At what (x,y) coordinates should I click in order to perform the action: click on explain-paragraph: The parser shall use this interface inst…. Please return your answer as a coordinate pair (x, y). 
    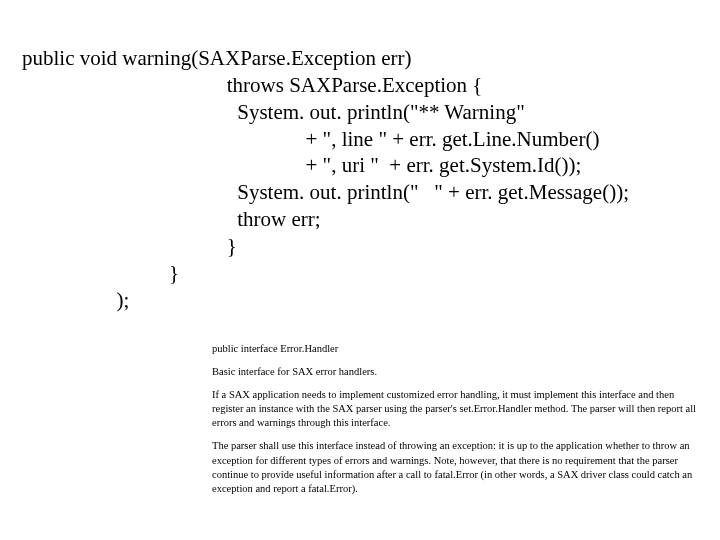
    Looking at the image, I should click on (457, 468).